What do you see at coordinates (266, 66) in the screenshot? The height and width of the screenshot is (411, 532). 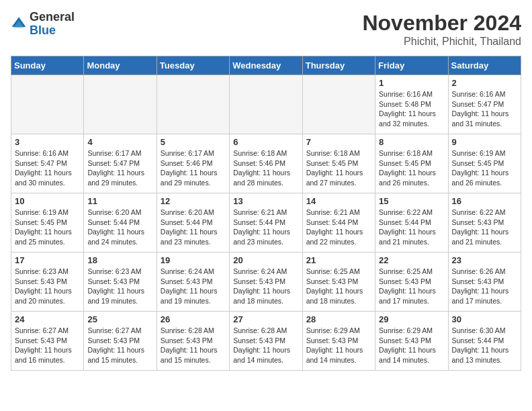 I see `col-wednesday: Wednesday` at bounding box center [266, 66].